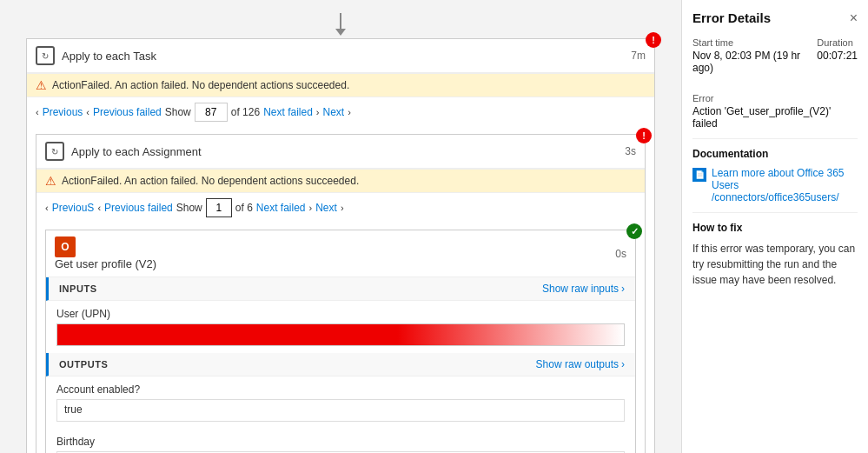 This screenshot has width=868, height=453. What do you see at coordinates (747, 43) in the screenshot?
I see `start-time-label: Start time` at bounding box center [747, 43].